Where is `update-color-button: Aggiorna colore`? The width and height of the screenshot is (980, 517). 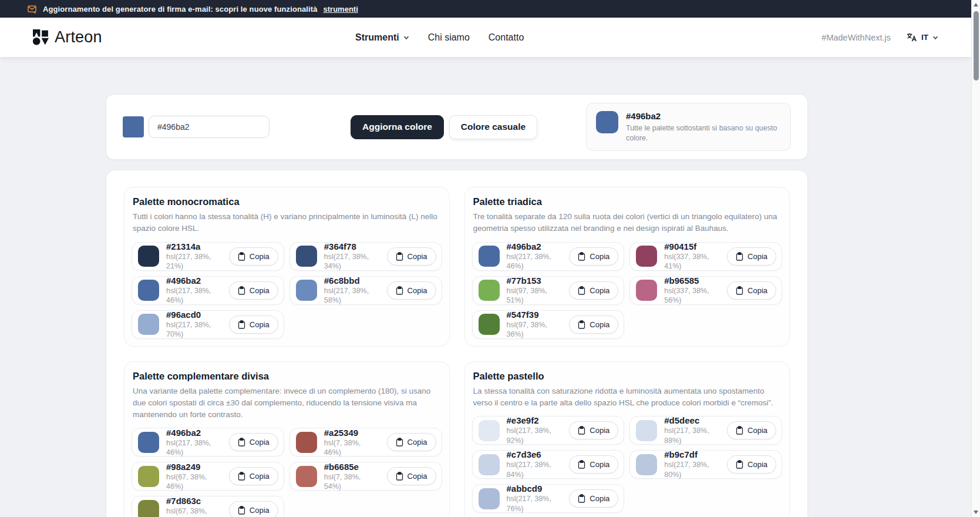 update-color-button: Aggiorna colore is located at coordinates (397, 127).